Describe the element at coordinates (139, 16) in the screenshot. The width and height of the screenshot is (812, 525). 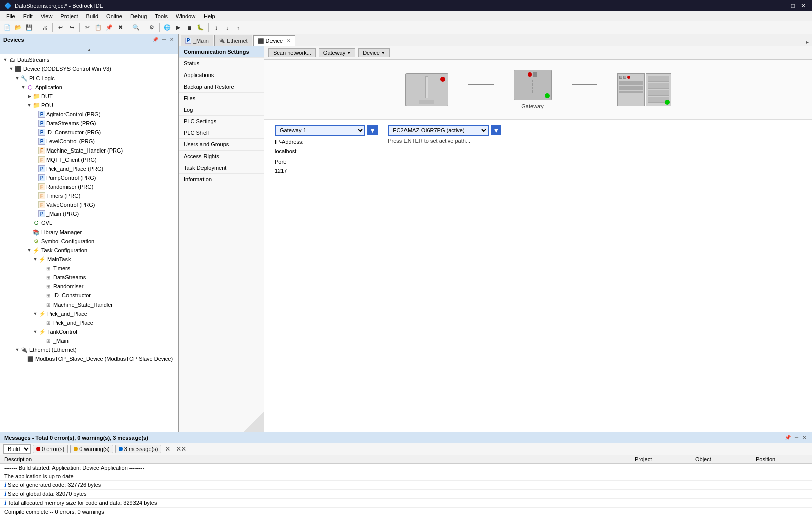
I see `menu-debug: Debug` at that location.